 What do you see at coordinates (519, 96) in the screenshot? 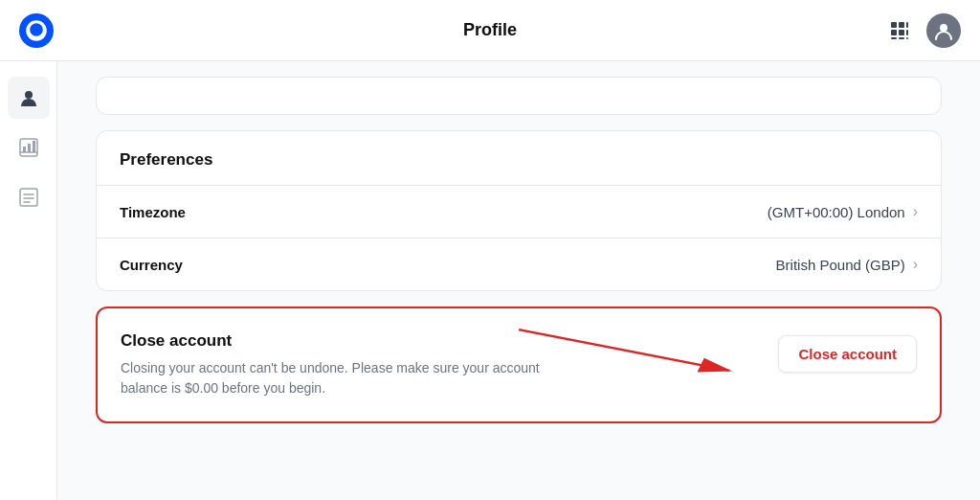
I see `top-partial-card` at bounding box center [519, 96].